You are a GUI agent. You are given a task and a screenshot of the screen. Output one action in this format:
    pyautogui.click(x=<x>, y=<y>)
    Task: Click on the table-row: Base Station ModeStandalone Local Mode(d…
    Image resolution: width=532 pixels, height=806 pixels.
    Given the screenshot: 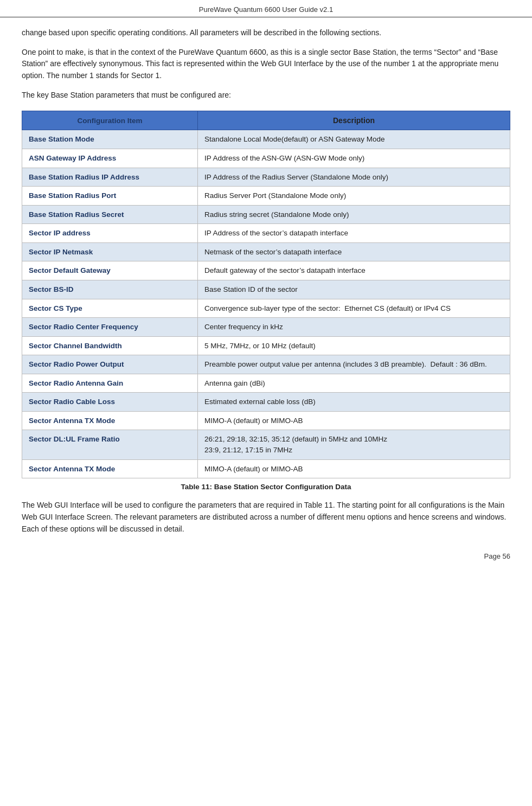 What is the action you would take?
    pyautogui.click(x=266, y=140)
    